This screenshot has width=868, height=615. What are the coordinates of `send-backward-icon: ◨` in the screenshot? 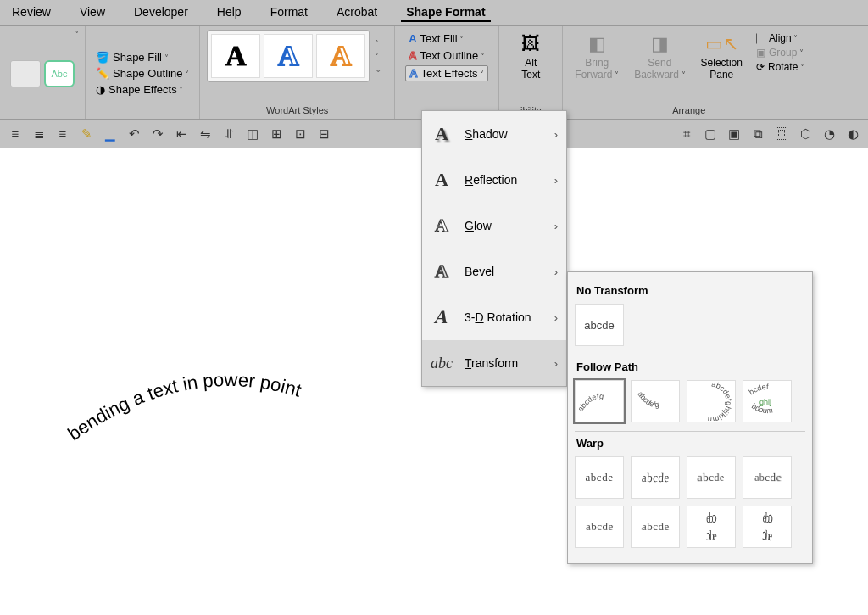 It's located at (659, 44).